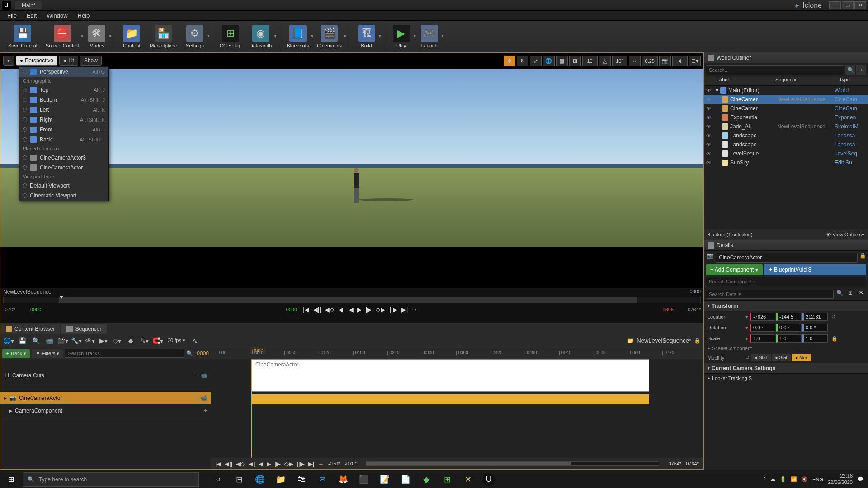 The height and width of the screenshot is (488, 868). I want to click on app-icon: ✕, so click(468, 479).